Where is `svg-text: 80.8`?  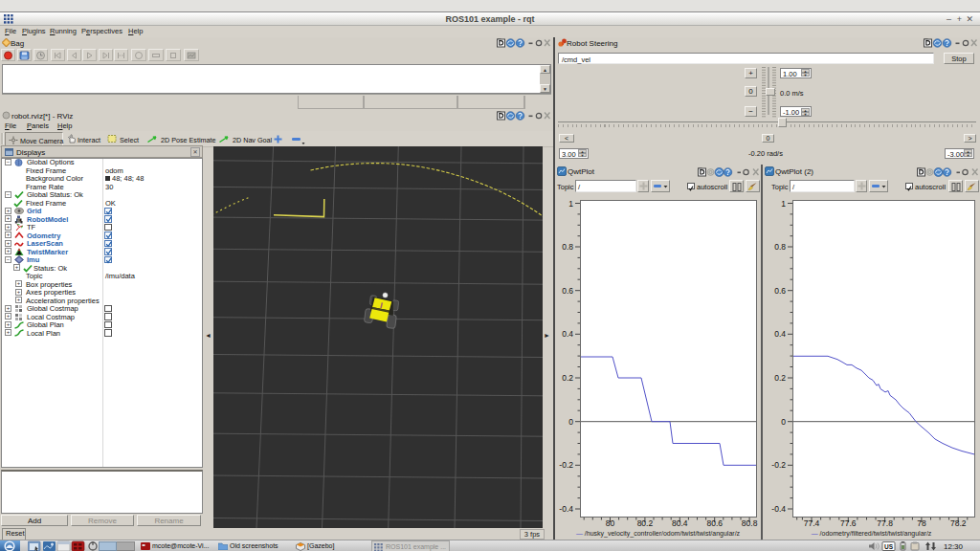
svg-text: 80.8 is located at coordinates (750, 523).